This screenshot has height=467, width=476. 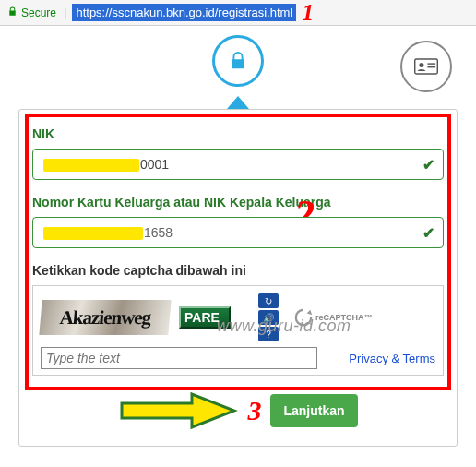 I want to click on lock-icon, so click(x=238, y=61).